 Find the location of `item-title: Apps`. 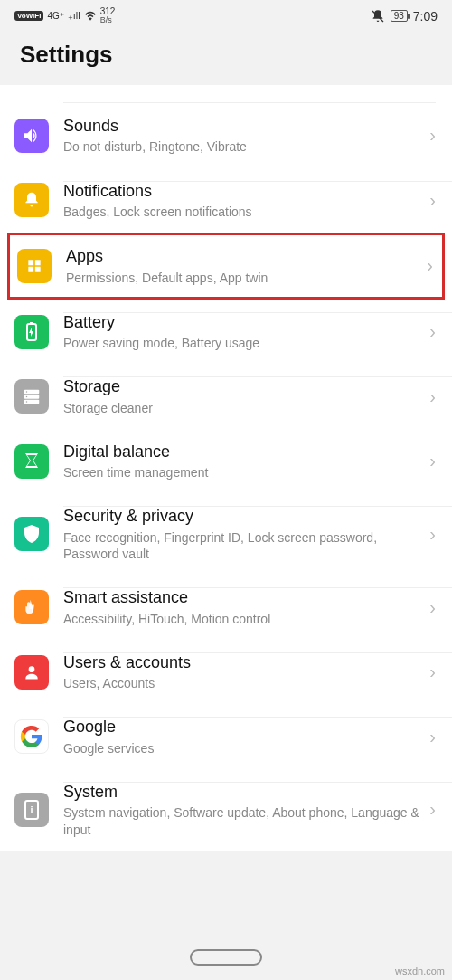

item-title: Apps is located at coordinates (242, 257).